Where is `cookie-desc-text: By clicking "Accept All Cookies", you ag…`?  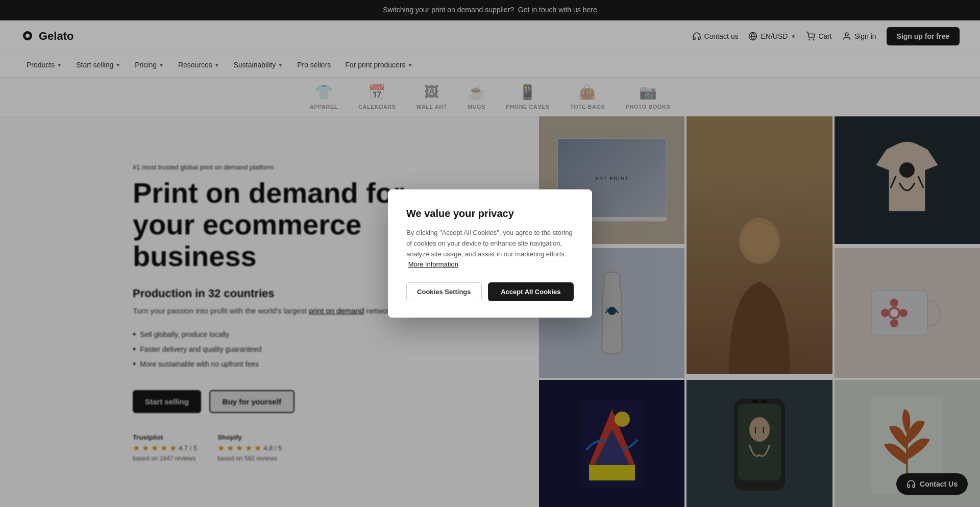
cookie-desc-text: By clicking "Accept All Cookies", you ag… is located at coordinates (489, 243).